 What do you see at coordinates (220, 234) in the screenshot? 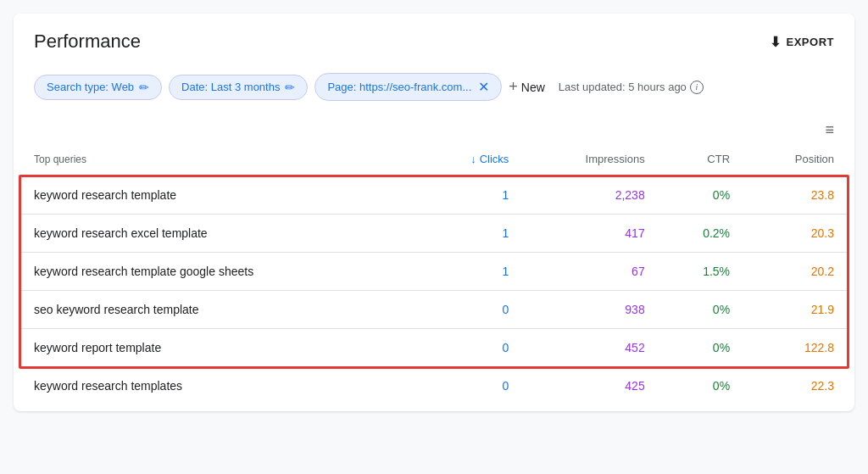
I see `query-cell: keyword research excel template` at bounding box center [220, 234].